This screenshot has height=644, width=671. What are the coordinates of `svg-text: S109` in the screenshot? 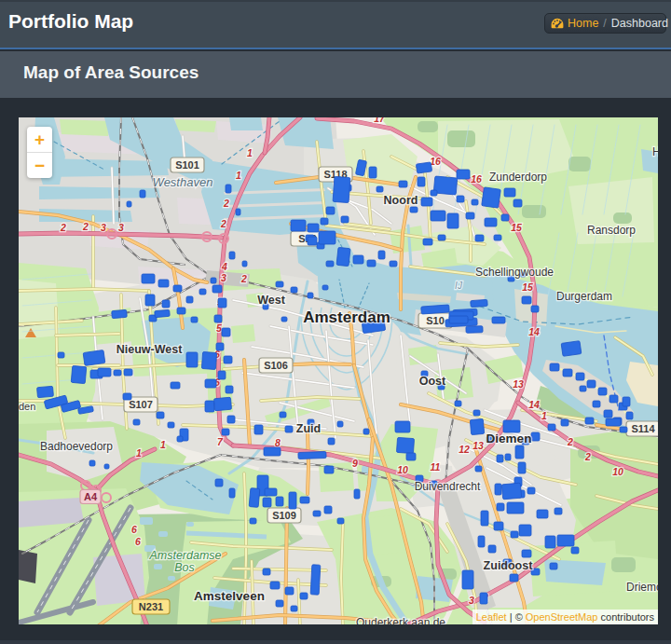 It's located at (284, 515).